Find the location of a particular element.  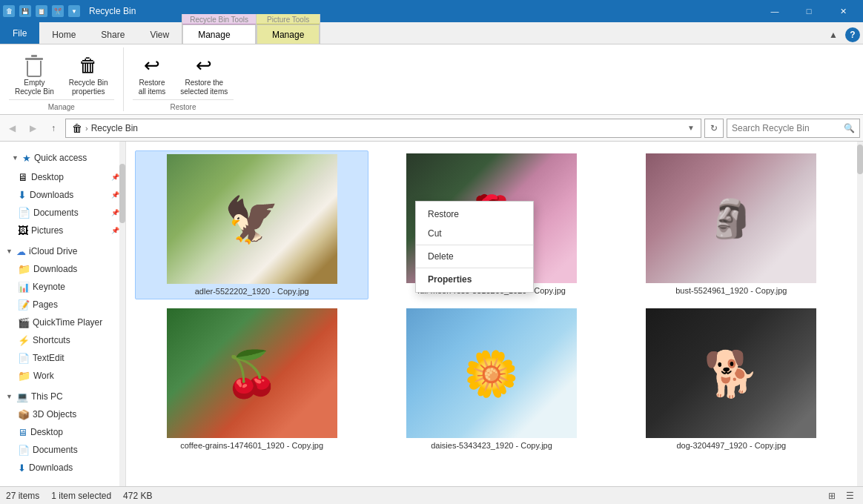

sidebar-item-work: 📁 Work is located at coordinates (62, 376).